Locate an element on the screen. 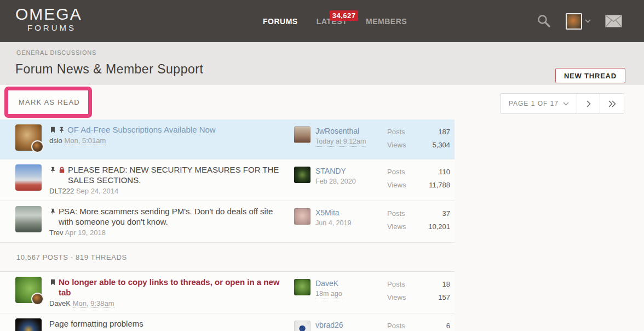 This screenshot has width=644, height=331. last-post-user: DaveK is located at coordinates (329, 284).